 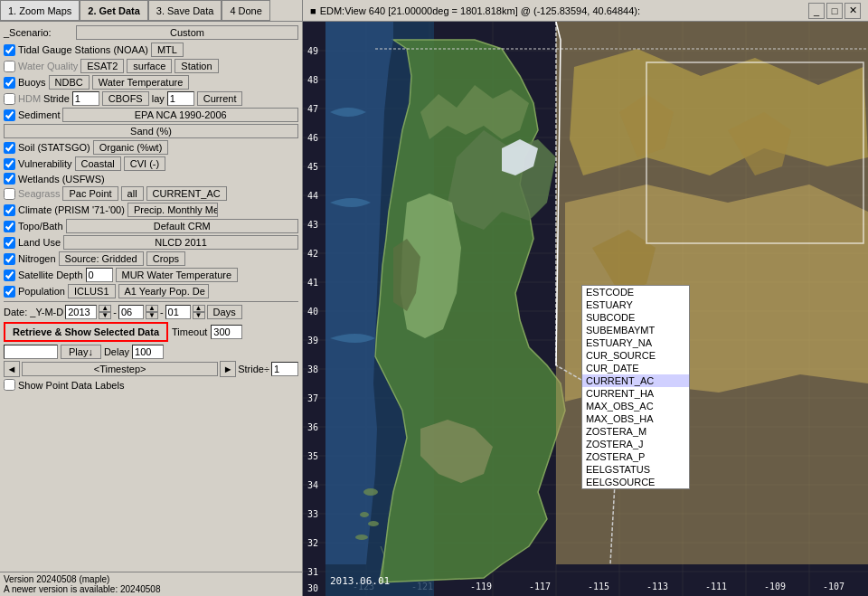 I want to click on retrieve-btn: Retrieve & Show Selected Data, so click(x=86, y=332).